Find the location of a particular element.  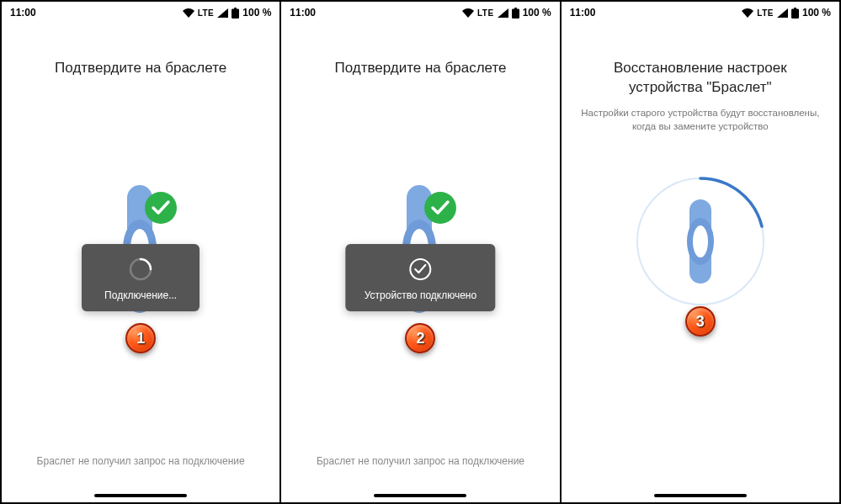

toast-connecting: Подключение... is located at coordinates (141, 278).